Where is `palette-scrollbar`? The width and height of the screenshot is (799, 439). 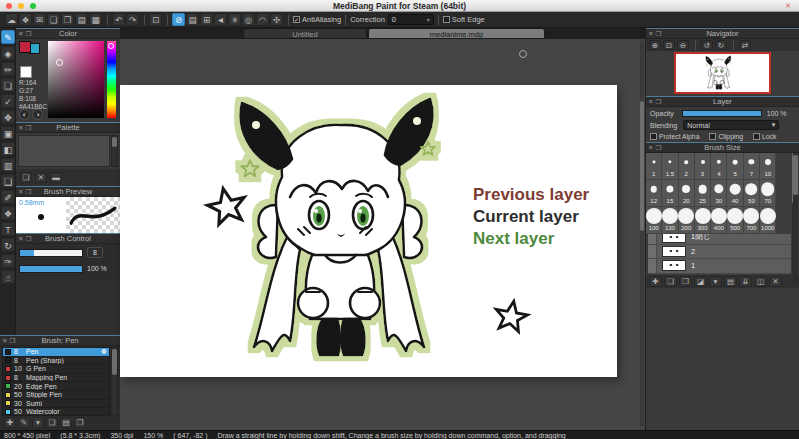
palette-scrollbar is located at coordinates (114, 151).